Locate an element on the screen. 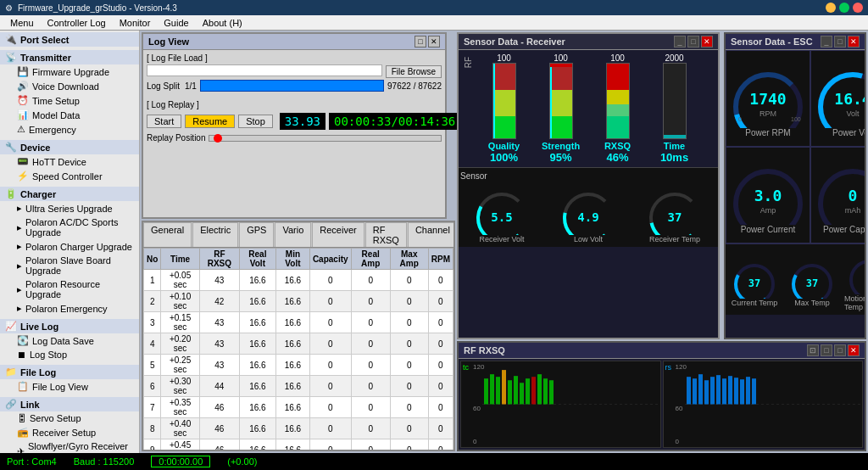  log-split-bar is located at coordinates (292, 86).